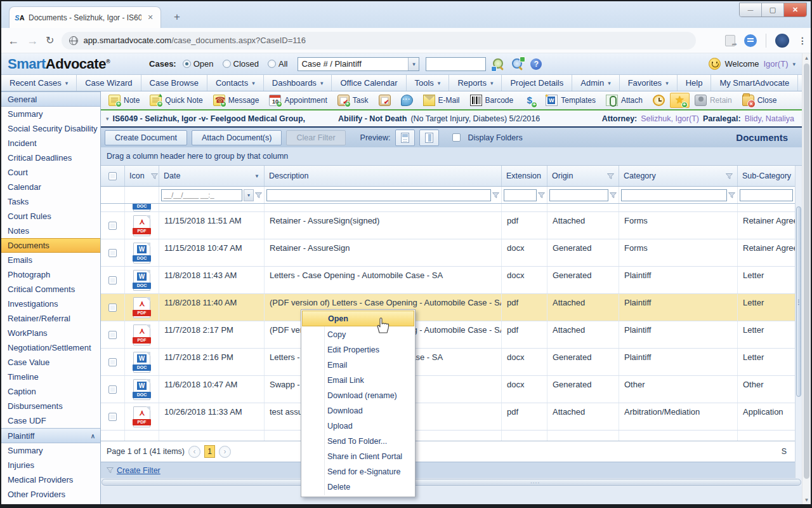 The width and height of the screenshot is (812, 508). What do you see at coordinates (379, 196) in the screenshot?
I see `description-filter-input` at bounding box center [379, 196].